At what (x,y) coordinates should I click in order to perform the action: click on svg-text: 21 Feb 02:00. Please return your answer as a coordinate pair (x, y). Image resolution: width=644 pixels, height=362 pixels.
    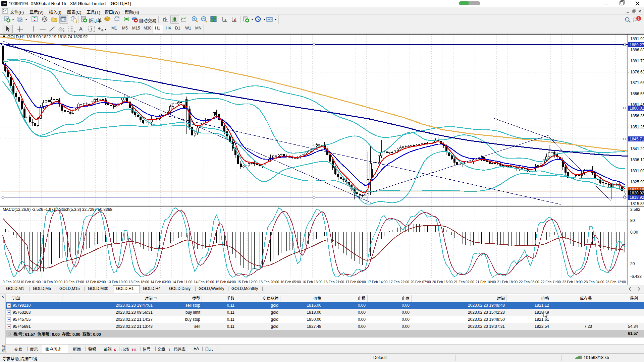
    Looking at the image, I should click on (464, 282).